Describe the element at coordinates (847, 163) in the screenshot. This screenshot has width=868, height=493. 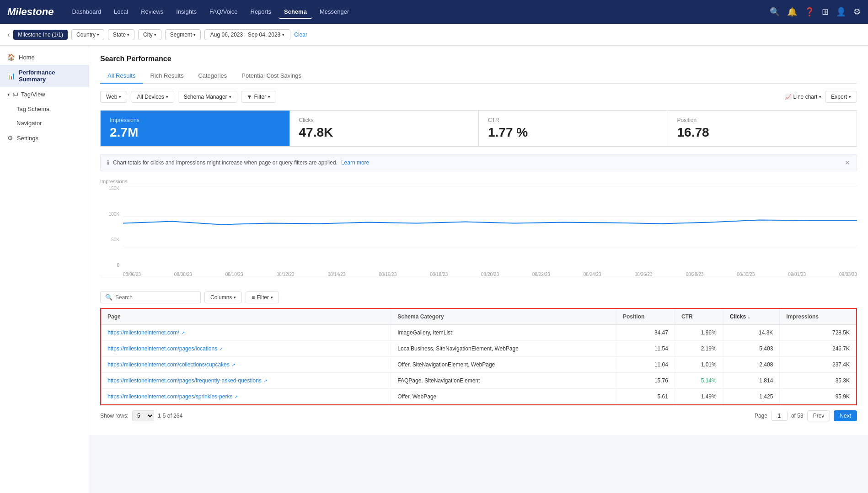
I see `info-close-button: ✕` at that location.